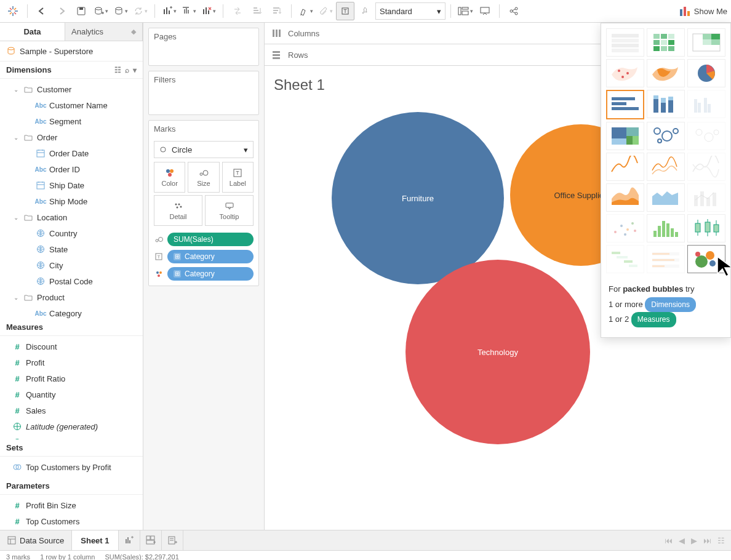 This screenshot has height=560, width=731. What do you see at coordinates (666, 259) in the screenshot?
I see `chart-type-bullet` at bounding box center [666, 259].